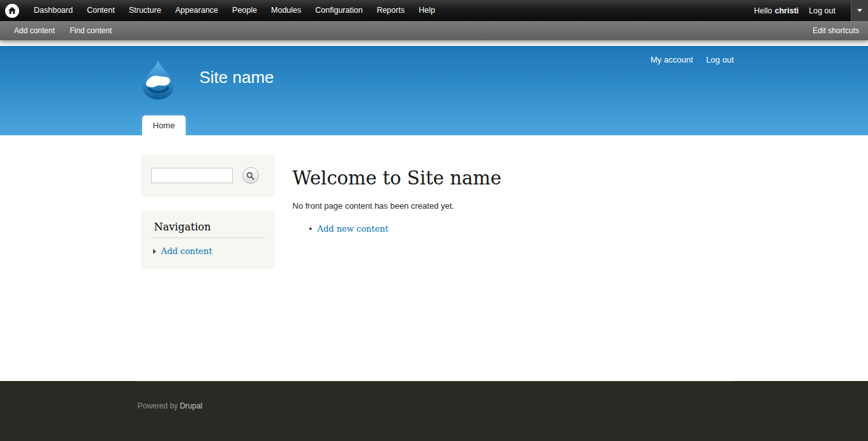  I want to click on toolbar-item-configuration: Configuration, so click(339, 10).